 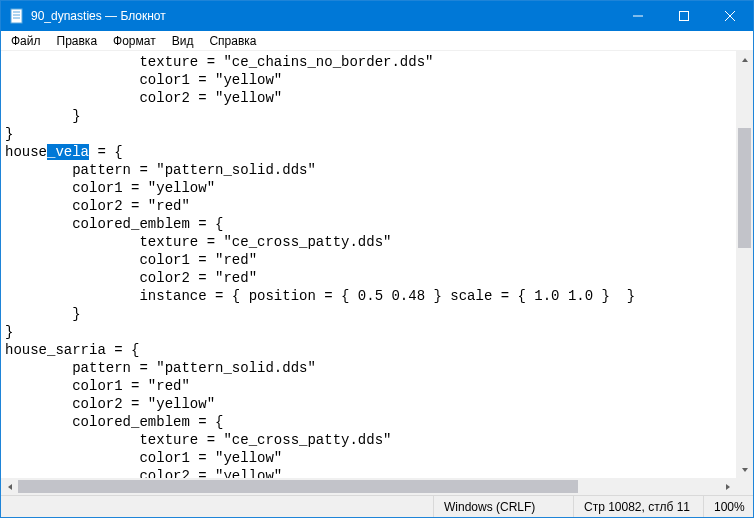 What do you see at coordinates (368, 486) in the screenshot?
I see `horizontal-scrollbar` at bounding box center [368, 486].